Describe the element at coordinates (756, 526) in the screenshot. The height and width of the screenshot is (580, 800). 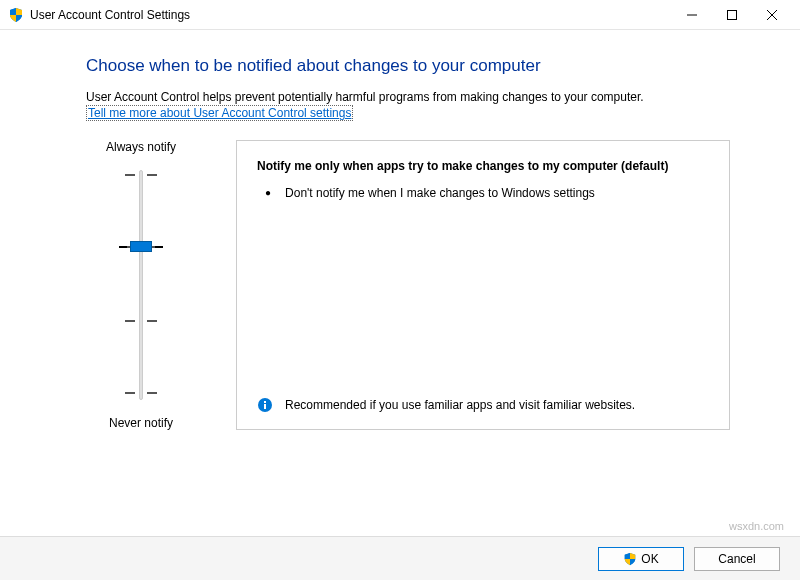
I see `watermark: wsxdn.com` at that location.